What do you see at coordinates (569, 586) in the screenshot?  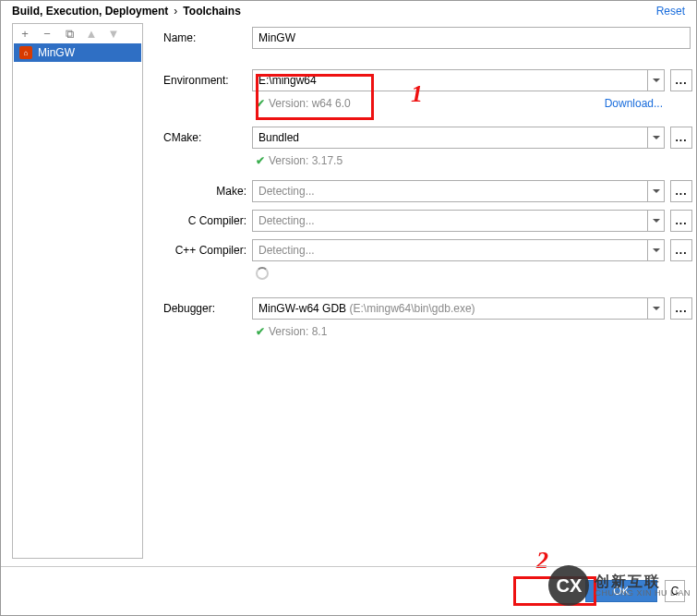 I see `watermark-logo-icon: CX` at bounding box center [569, 586].